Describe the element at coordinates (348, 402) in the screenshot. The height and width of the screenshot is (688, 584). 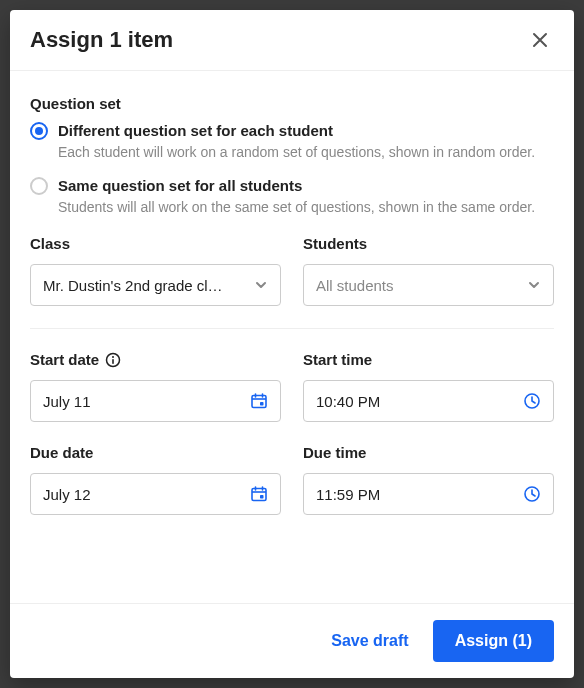
I see `start-time-value: 10:40 PM` at that location.